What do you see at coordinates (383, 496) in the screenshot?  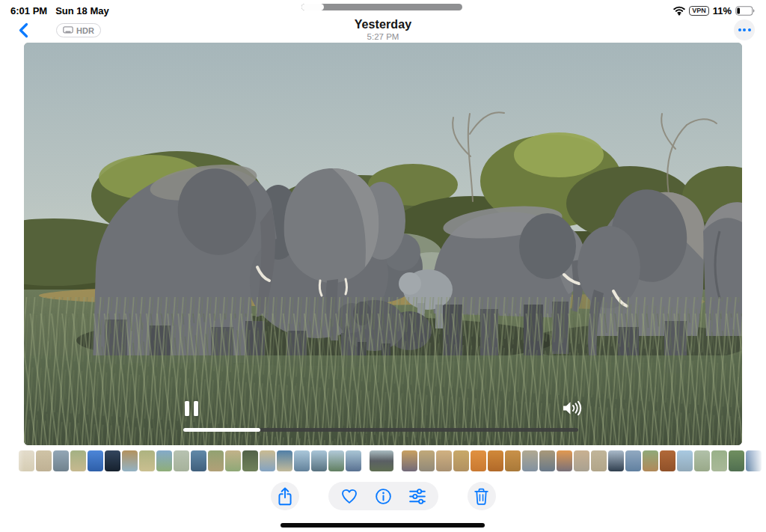 I see `actions-pill` at bounding box center [383, 496].